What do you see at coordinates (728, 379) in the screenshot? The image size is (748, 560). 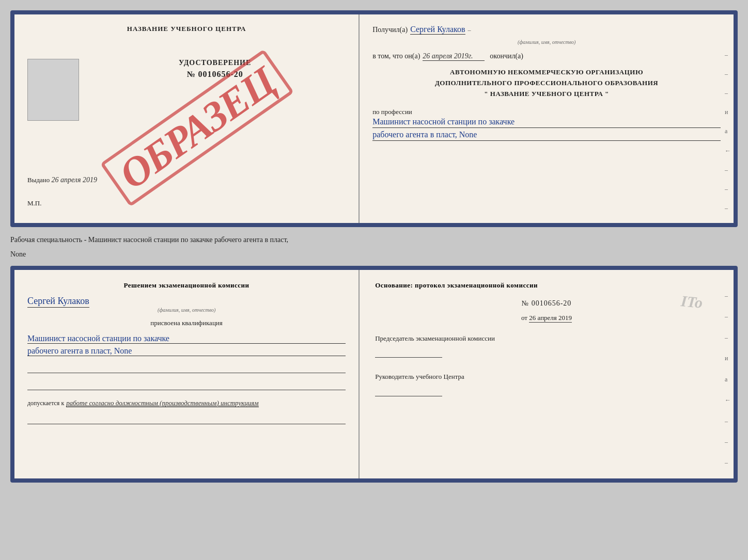 I see `right-dashes-bottom: – – – и а ← – – –` at bounding box center [728, 379].